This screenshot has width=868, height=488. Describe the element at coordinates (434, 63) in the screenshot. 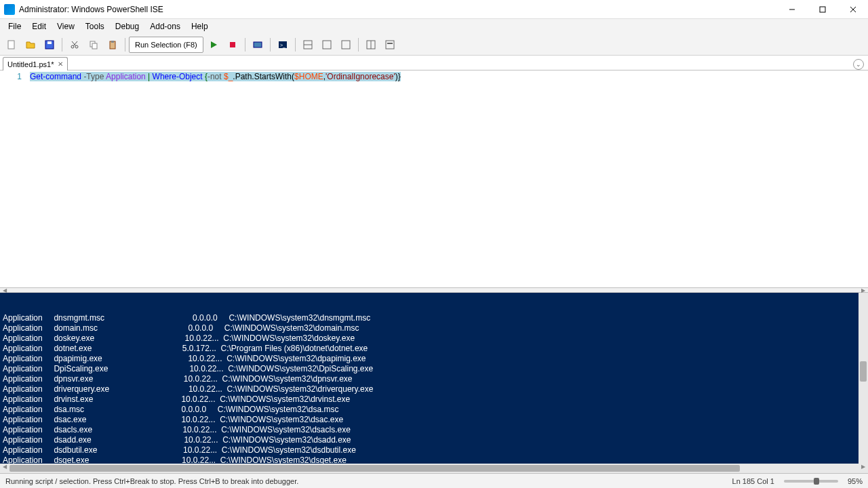

I see `tabbar: Untitled1.ps1* ✕ ⌄` at that location.